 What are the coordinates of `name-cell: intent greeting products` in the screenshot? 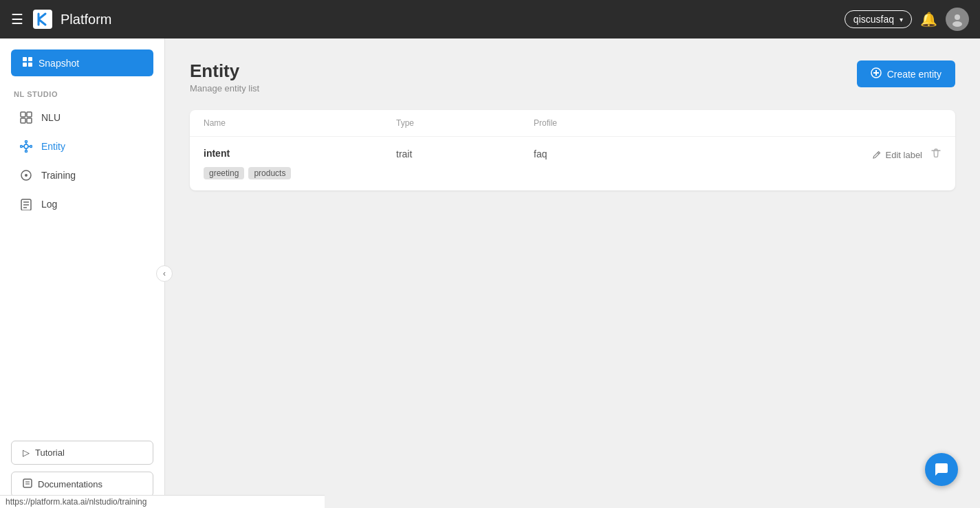 It's located at (300, 164).